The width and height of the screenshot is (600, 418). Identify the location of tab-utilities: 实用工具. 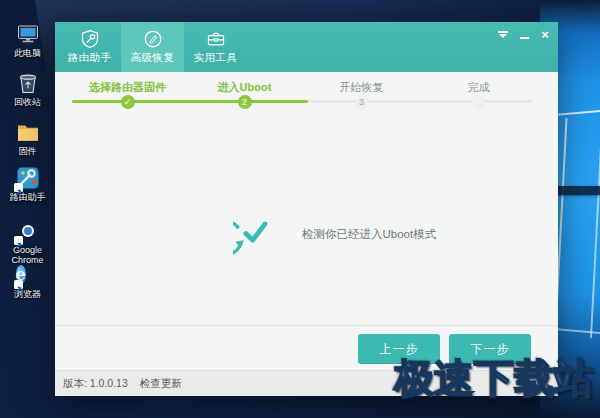
(216, 47).